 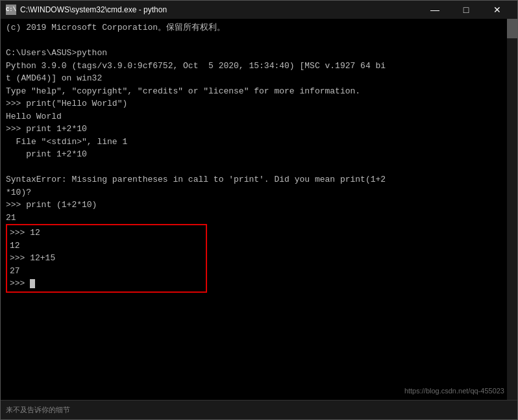 What do you see at coordinates (512, 209) in the screenshot?
I see `scrollbar` at bounding box center [512, 209].